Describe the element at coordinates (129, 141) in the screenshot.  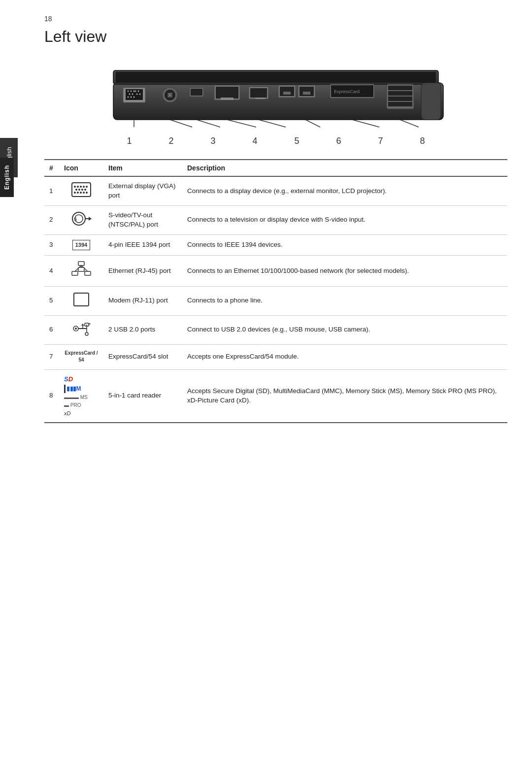
I see `port-num-1: 1` at that location.